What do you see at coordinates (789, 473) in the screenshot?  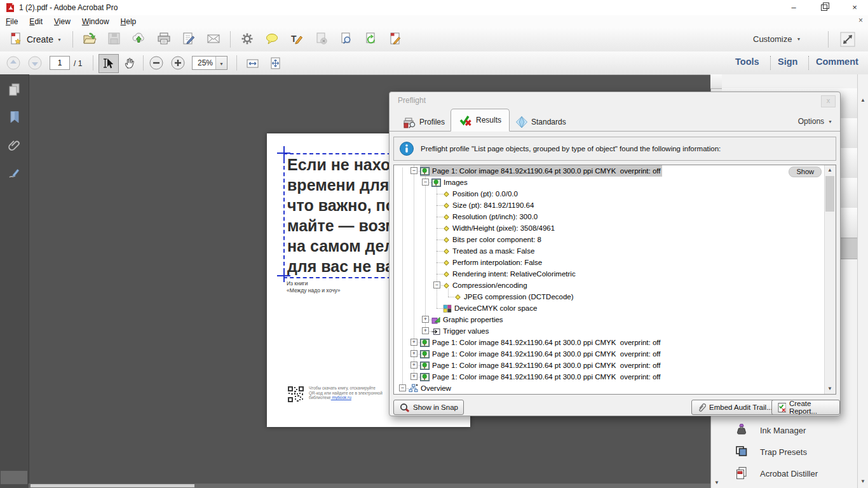 I see `panel-item-acrobat-distiller: Acrobat Distiller` at bounding box center [789, 473].